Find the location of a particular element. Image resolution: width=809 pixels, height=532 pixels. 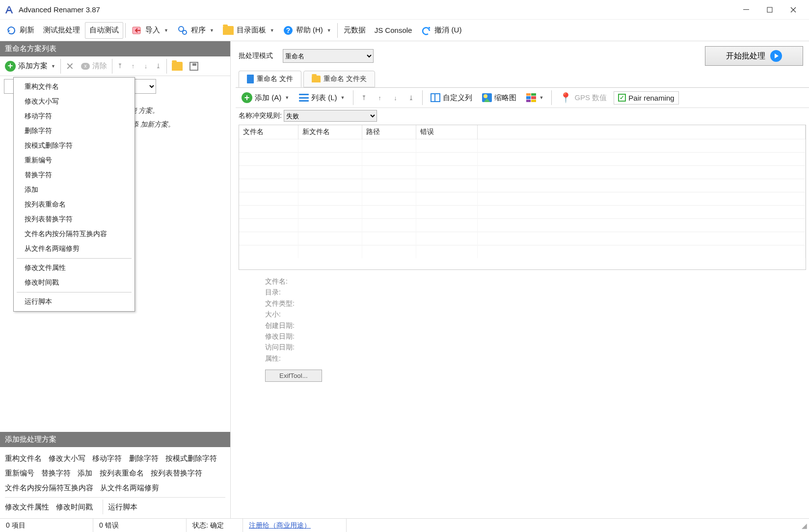

add-batch-panel: 添加批处理方案 重构文件名 修改大小写 移动字符 删除字符 按模式删除字符 重新… is located at coordinates (115, 475).